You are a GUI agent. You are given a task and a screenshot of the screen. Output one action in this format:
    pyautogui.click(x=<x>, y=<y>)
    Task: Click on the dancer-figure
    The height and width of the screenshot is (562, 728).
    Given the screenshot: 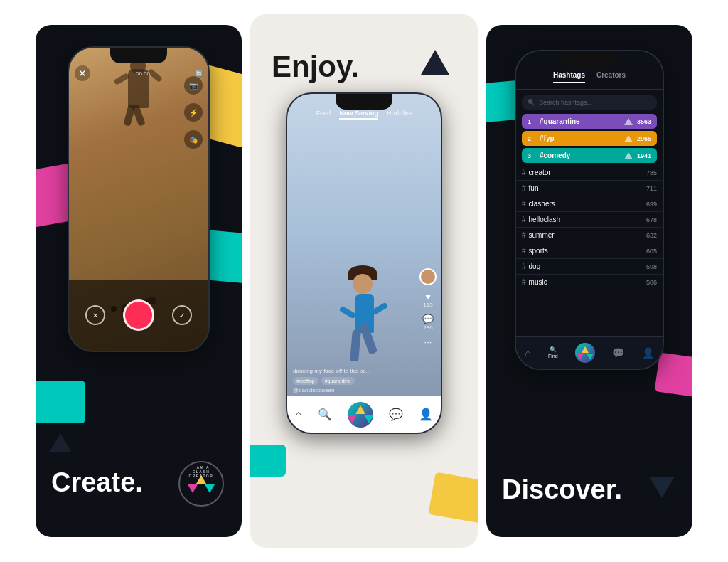 What is the action you would take?
    pyautogui.click(x=364, y=304)
    